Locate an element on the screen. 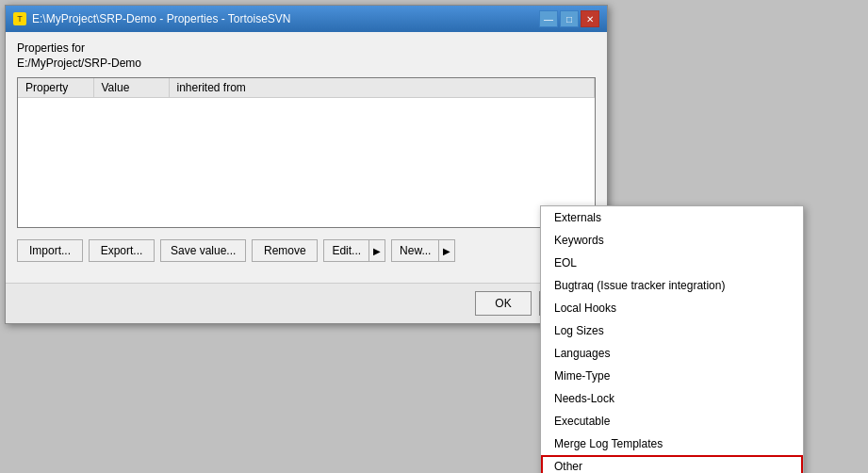 The height and width of the screenshot is (473, 868). window-title: E:\MyProject\SRP-Demo - Properties - Tor… is located at coordinates (162, 19).